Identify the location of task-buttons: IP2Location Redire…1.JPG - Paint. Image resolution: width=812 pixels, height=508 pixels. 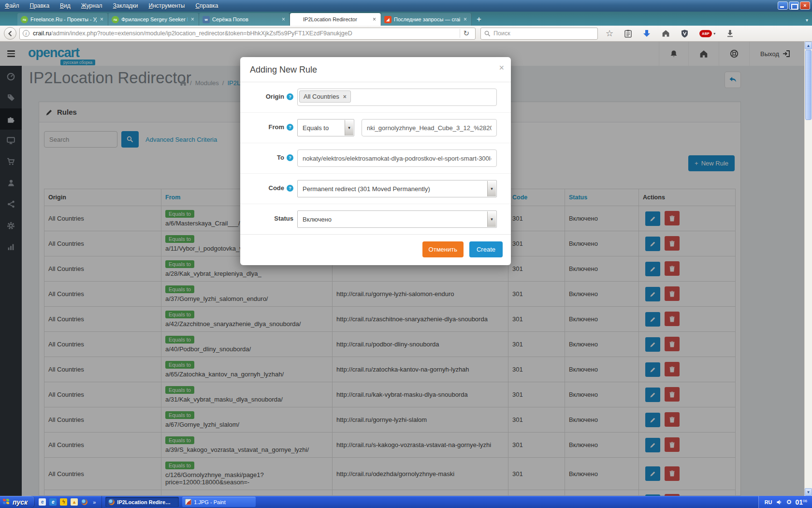
(179, 502).